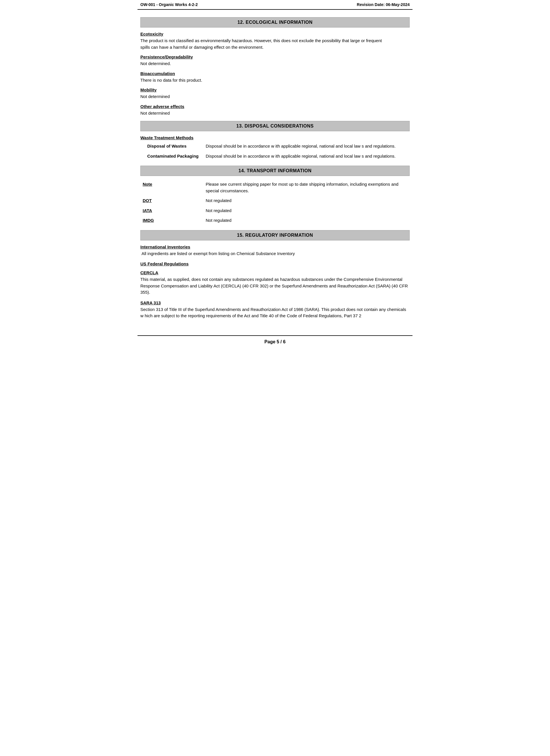 This screenshot has width=550, height=756. Describe the element at coordinates (172, 221) in the screenshot. I see `imdg-label: IMDG` at that location.